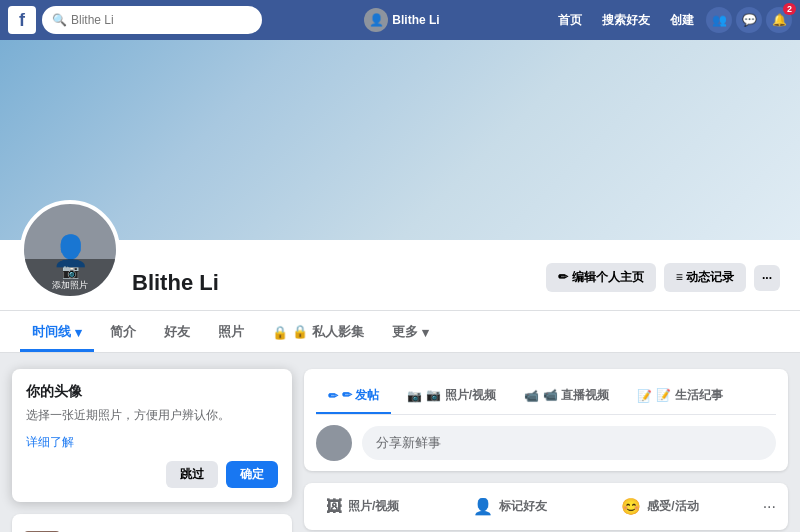  I want to click on tag-friend-button: 👤 标记好友, so click(510, 506).